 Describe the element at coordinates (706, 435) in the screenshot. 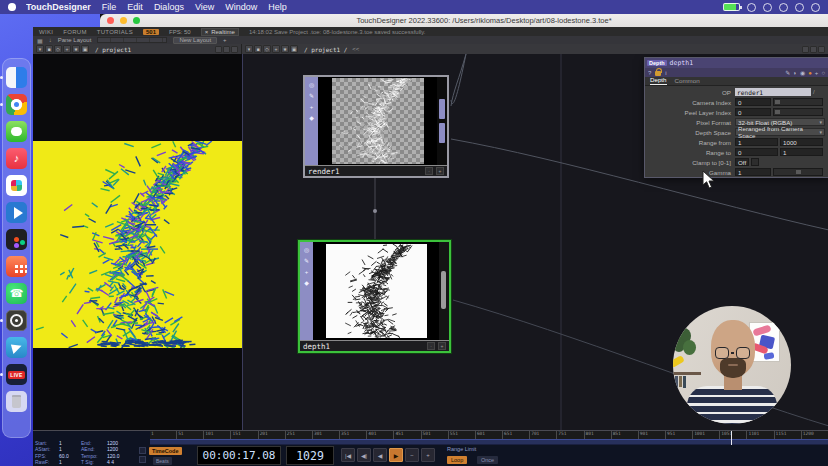

I see `ruler-tick: 1001` at that location.